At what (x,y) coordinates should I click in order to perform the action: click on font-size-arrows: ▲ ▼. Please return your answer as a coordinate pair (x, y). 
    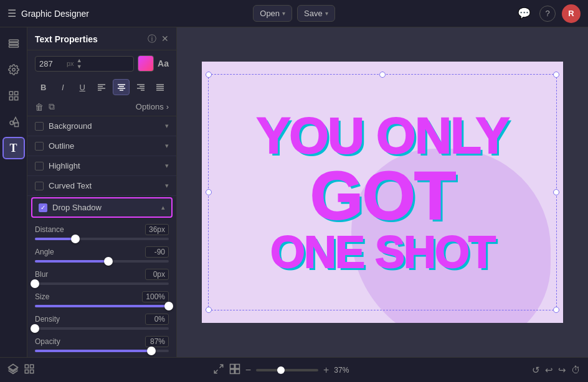
    Looking at the image, I should click on (80, 63).